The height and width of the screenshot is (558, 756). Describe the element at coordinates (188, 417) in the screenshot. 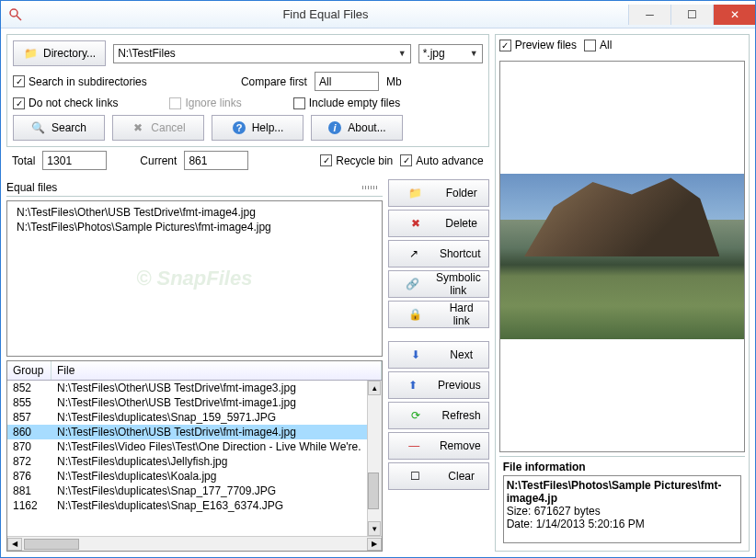

I see `table-row: 857N:\TestFiles\duplicates\Snap_159_5971…` at that location.